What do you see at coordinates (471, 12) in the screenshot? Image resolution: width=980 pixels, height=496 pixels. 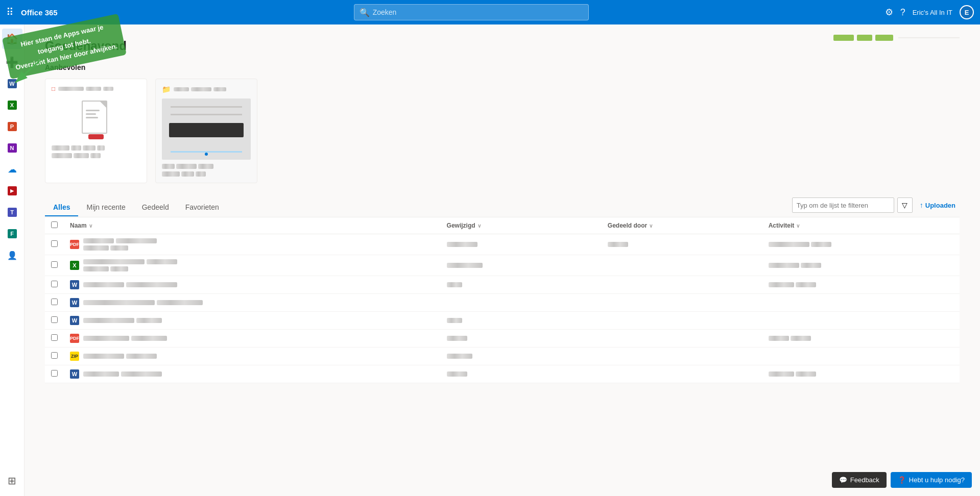 I see `search-box: 🔍` at bounding box center [471, 12].